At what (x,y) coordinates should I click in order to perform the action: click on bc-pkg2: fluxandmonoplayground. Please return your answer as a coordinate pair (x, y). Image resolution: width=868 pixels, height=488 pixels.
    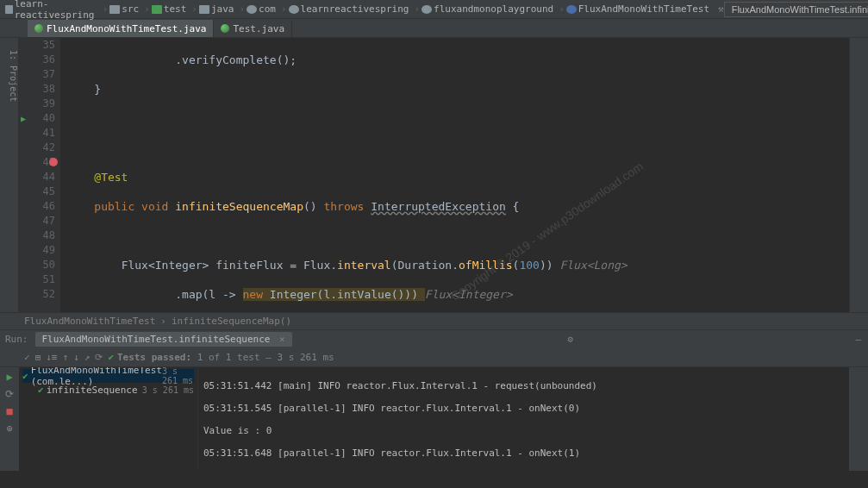
    Looking at the image, I should click on (493, 9).